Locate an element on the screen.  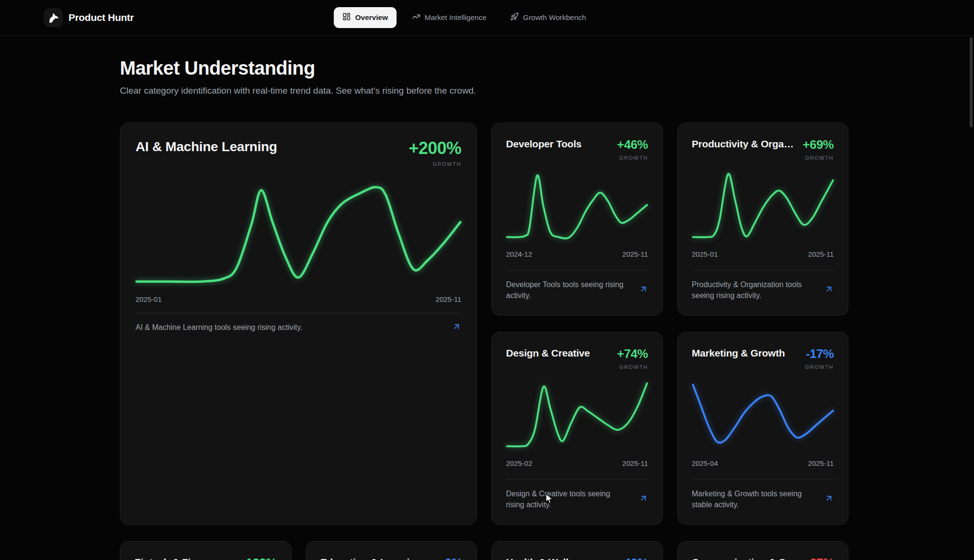
page-title: Market Understanding is located at coordinates (484, 68).